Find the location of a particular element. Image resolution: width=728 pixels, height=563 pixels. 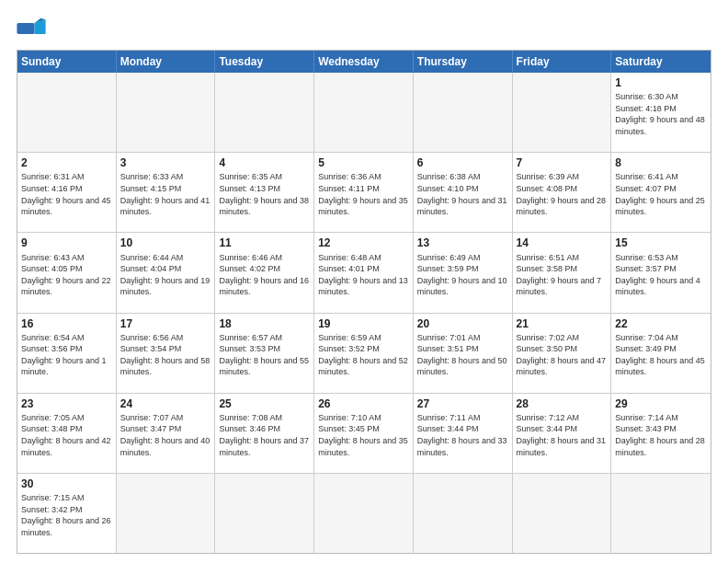

day-number: 30 is located at coordinates (66, 484).